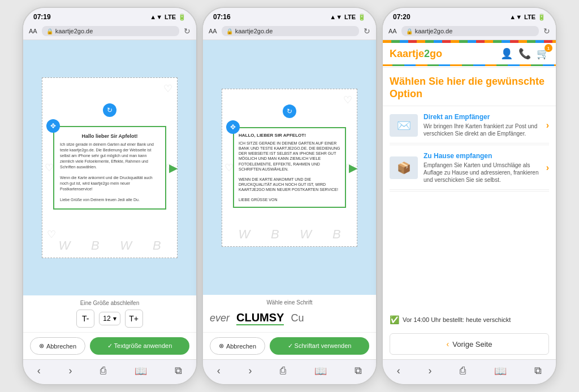 The width and height of the screenshot is (579, 392). What do you see at coordinates (528, 17) in the screenshot?
I see `status-icons-3: ▲▼ LTE 🔋` at bounding box center [528, 17].